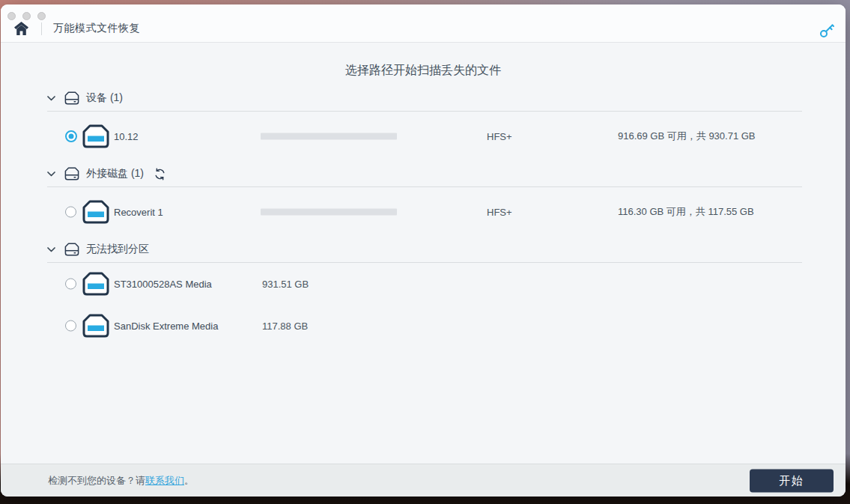 This screenshot has height=504, width=850. Describe the element at coordinates (42, 28) in the screenshot. I see `header-separator` at that location.